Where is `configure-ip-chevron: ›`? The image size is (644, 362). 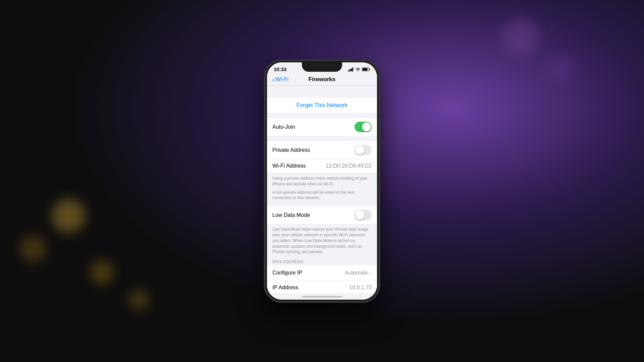 configure-ip-chevron: › is located at coordinates (371, 273).